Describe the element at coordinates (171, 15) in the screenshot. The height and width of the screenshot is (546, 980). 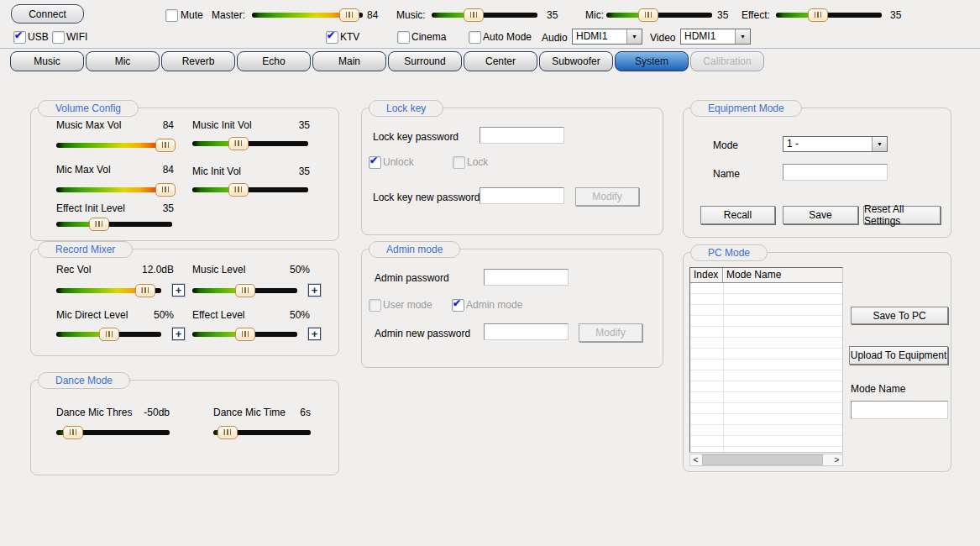
I see `mute-checkbox` at that location.